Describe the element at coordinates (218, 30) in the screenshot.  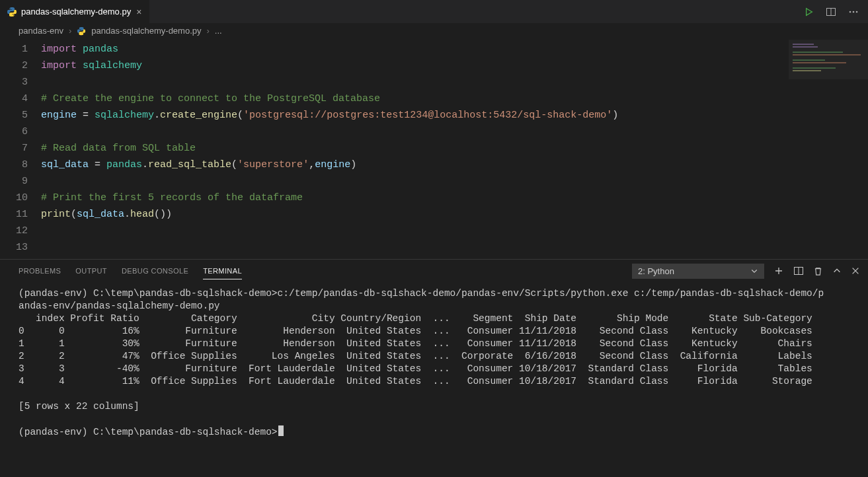
I see `breadcrumb-tail: ...` at that location.